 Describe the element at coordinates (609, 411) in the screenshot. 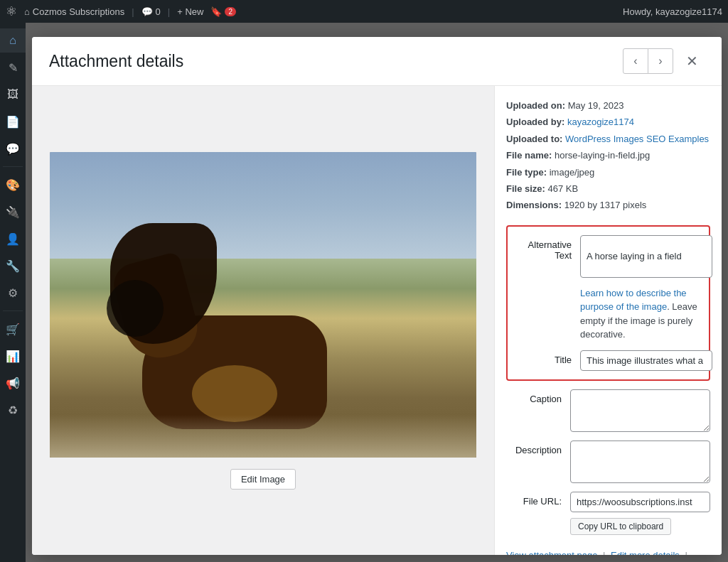

I see `caption-row: Caption` at that location.